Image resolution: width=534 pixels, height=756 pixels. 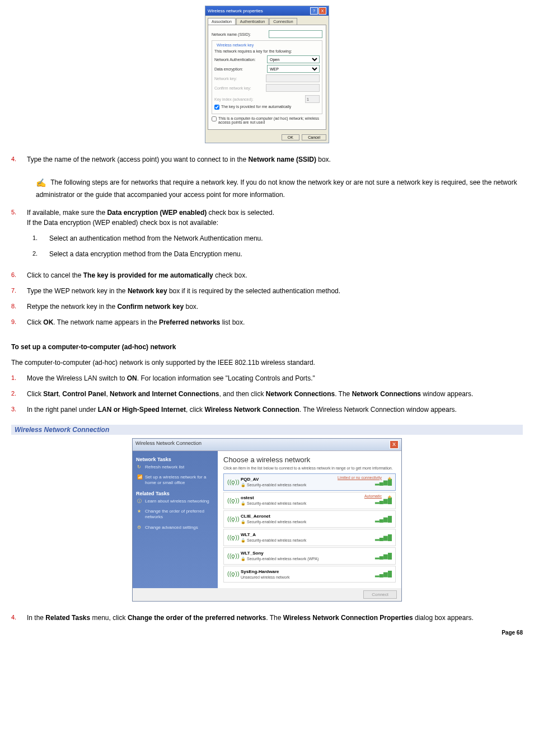 I want to click on network-item: ((ǫ)) WLT_Sony 🔒Security-enabled wireles…, so click(x=310, y=556).